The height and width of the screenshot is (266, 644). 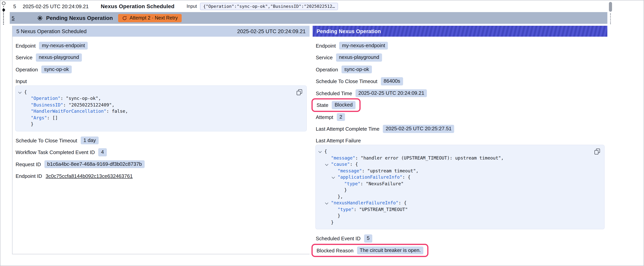 What do you see at coordinates (454, 164) in the screenshot?
I see `code-line: "cause": {` at bounding box center [454, 164].